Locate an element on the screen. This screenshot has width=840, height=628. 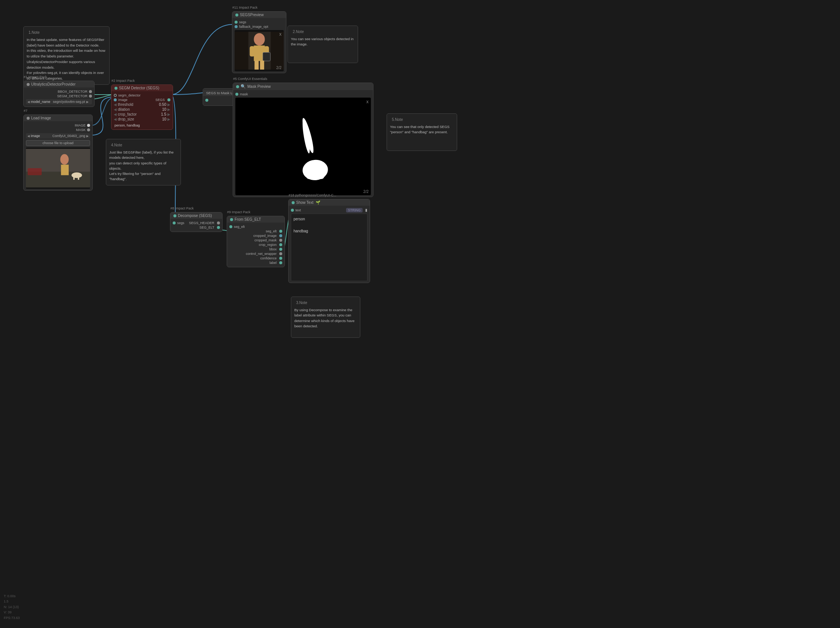
from-seg-elt-port-label is located at coordinates (281, 263).